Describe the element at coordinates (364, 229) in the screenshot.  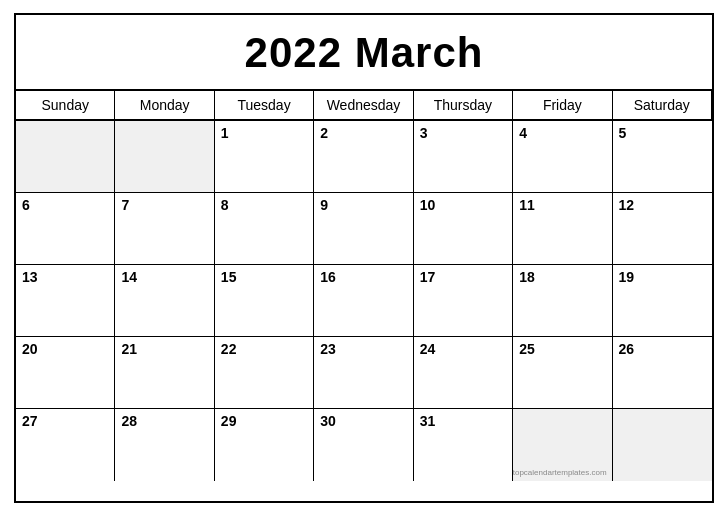
I see `day-cell: 9` at that location.